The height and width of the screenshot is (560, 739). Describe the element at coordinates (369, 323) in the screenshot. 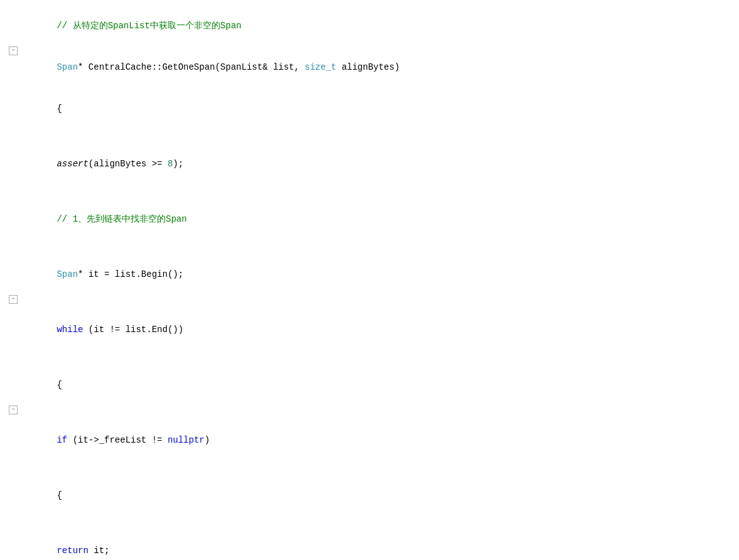

I see `code-line-7: − while (it != list.End())` at that location.